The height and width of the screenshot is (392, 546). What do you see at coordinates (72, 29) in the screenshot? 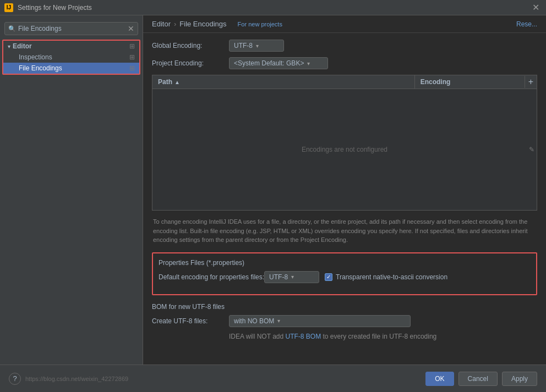
I see `search-box: 🔍 ✕` at bounding box center [72, 29].